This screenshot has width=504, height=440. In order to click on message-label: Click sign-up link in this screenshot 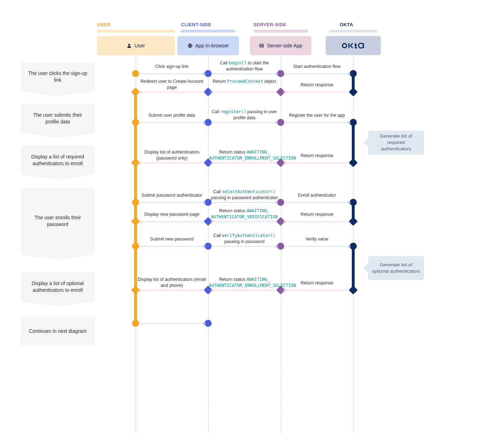, I will do `click(172, 66)`.